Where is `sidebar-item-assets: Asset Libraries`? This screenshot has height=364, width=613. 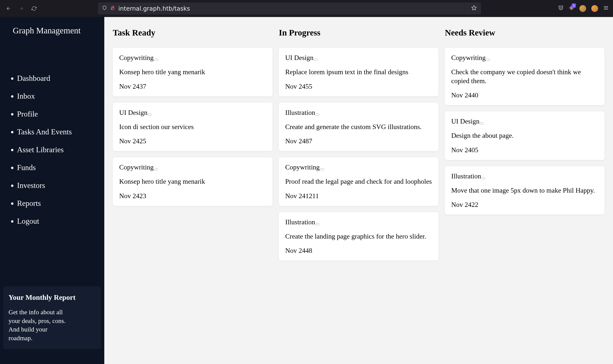
sidebar-item-assets: Asset Libraries is located at coordinates (61, 150).